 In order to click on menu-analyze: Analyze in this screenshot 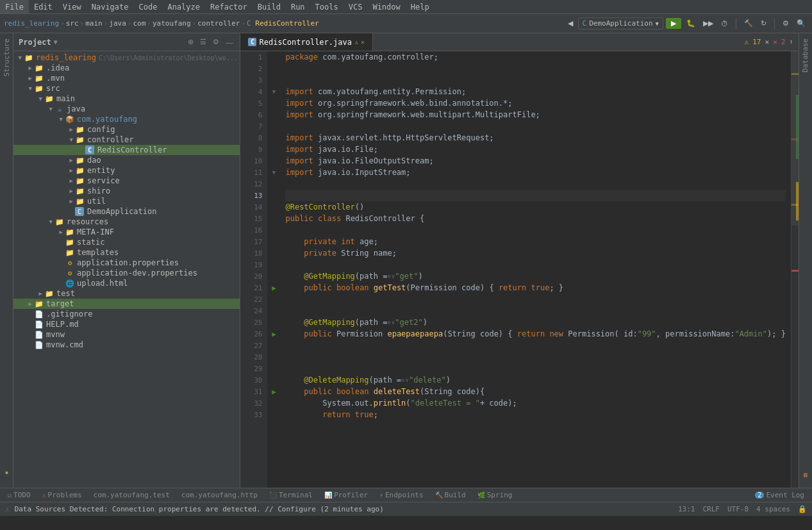, I will do `click(183, 6)`.